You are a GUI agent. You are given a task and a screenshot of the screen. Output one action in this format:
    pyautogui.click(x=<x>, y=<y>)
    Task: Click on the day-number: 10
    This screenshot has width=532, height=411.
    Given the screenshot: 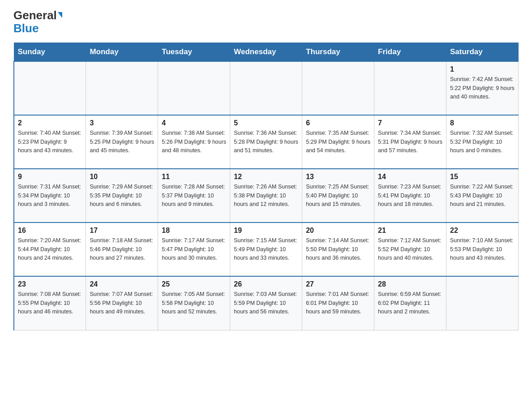 What is the action you would take?
    pyautogui.click(x=122, y=177)
    